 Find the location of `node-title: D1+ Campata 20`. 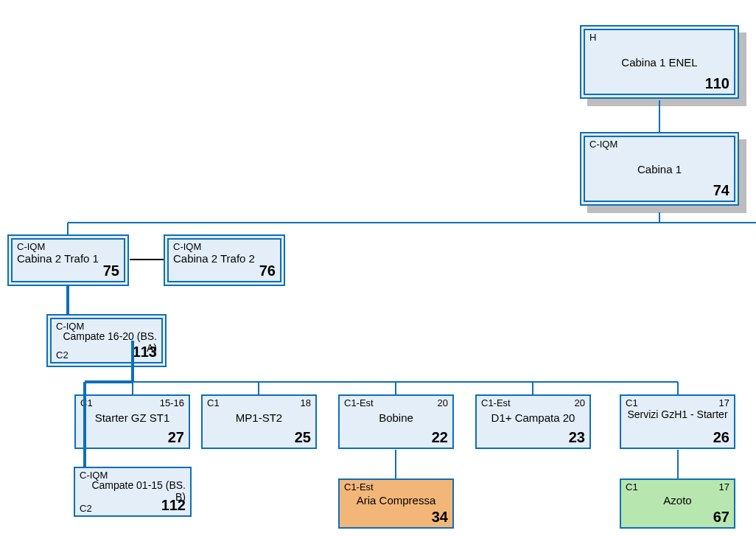

node-title: D1+ Campata 20 is located at coordinates (533, 417).